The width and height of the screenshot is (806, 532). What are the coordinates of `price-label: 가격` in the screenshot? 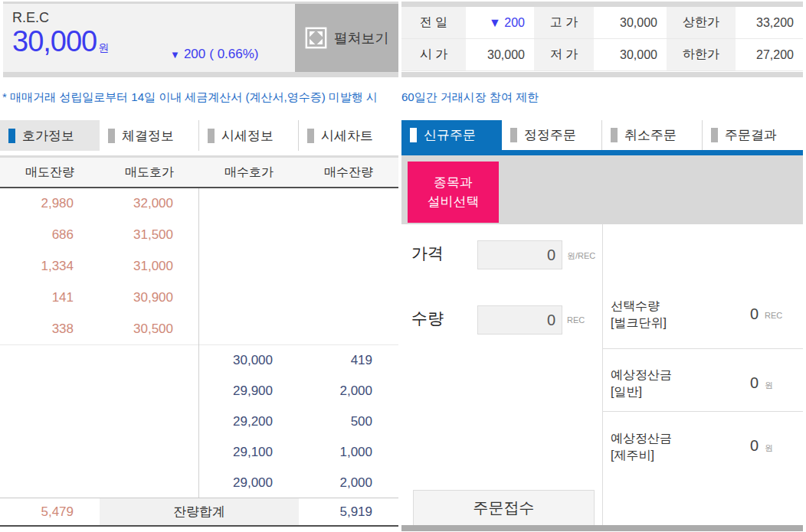 It's located at (428, 253).